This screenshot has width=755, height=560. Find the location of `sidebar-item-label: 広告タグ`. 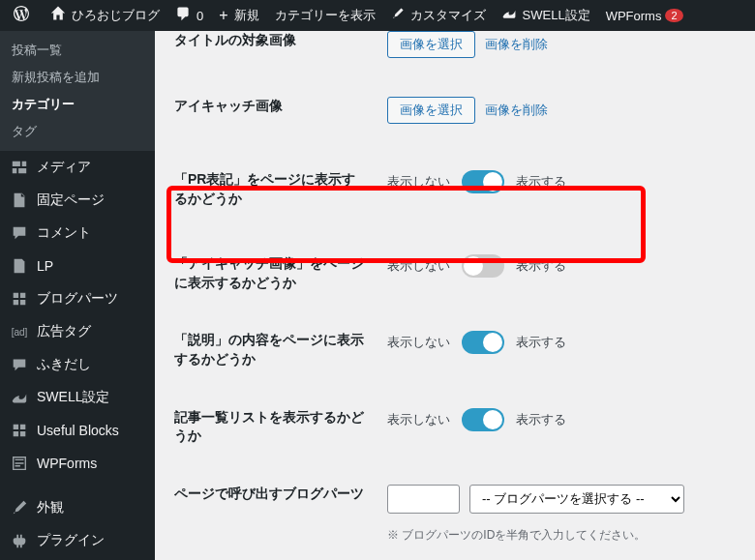

sidebar-item-label: 広告タグ is located at coordinates (64, 332).